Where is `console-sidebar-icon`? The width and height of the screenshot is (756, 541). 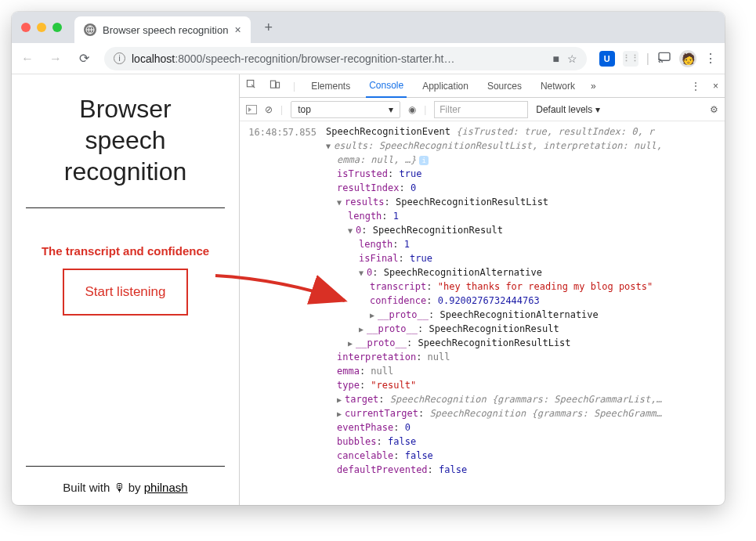
console-sidebar-icon is located at coordinates (251, 110).